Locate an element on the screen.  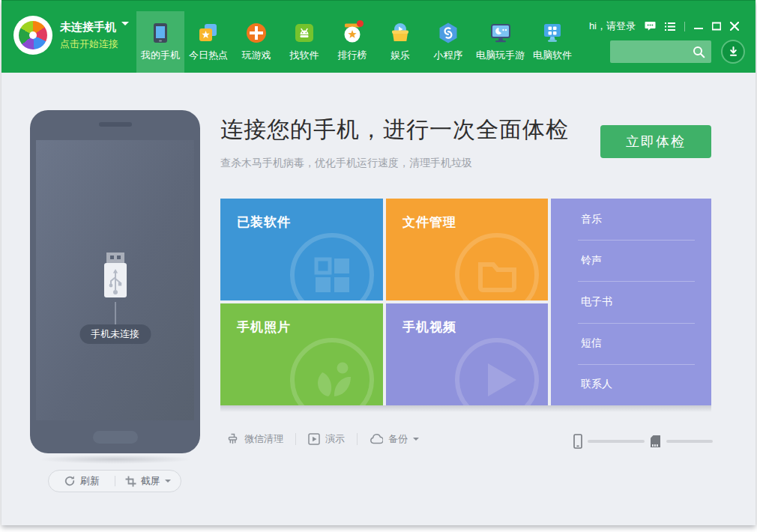
menu-list-icon is located at coordinates (670, 27).